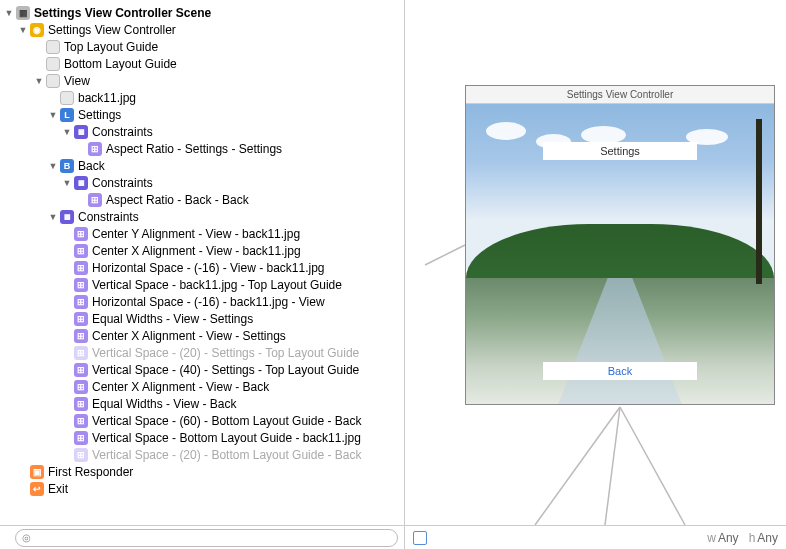 The width and height of the screenshot is (786, 549). Describe the element at coordinates (202, 537) in the screenshot. I see `outline-filter-bar: ◎` at that location.